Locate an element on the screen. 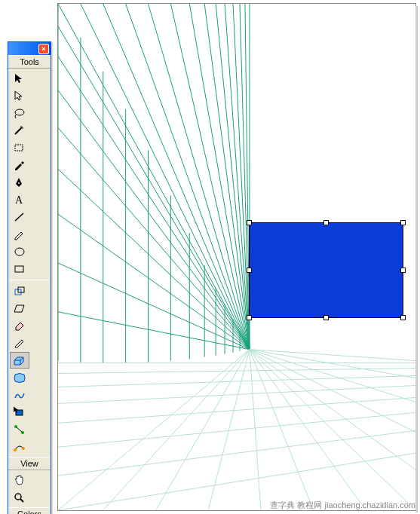 The image size is (420, 514). extrude-tool is located at coordinates (20, 360).